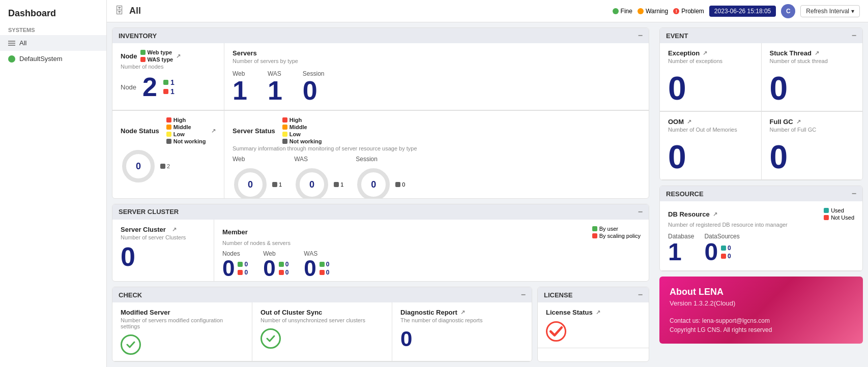 The height and width of the screenshot is (367, 868). I want to click on sidebar: Dashboard Systems All DefaultSystem, so click(53, 184).